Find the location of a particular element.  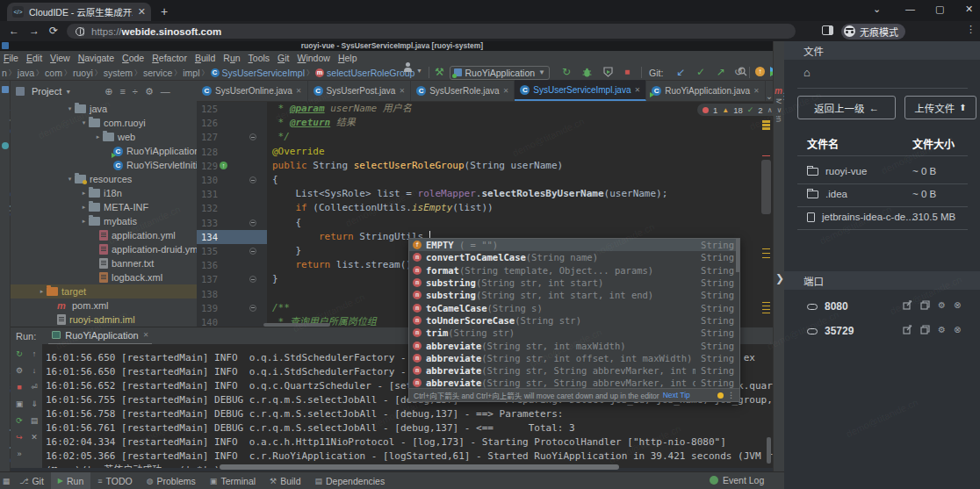

tree-item-i18n: ▸i18n is located at coordinates (104, 193).